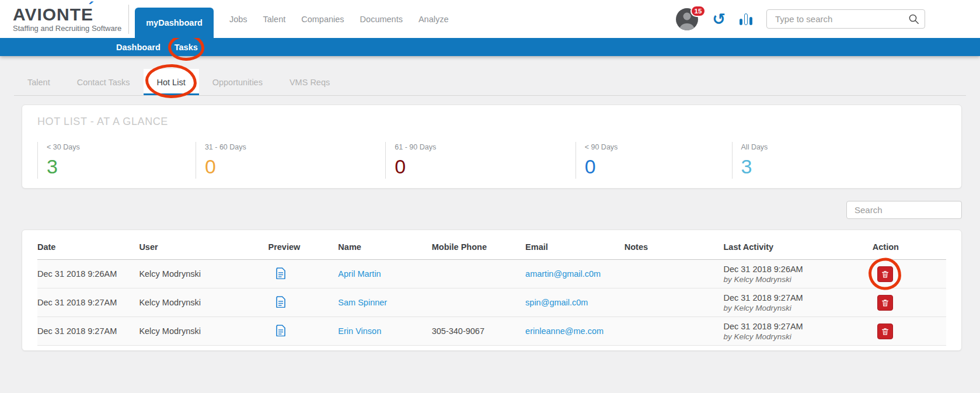 The image size is (980, 393). What do you see at coordinates (797, 274) in the screenshot?
I see `cell-last-activity: Dec 31 2018 9:26AM by Kelcy Modrynski` at bounding box center [797, 274].